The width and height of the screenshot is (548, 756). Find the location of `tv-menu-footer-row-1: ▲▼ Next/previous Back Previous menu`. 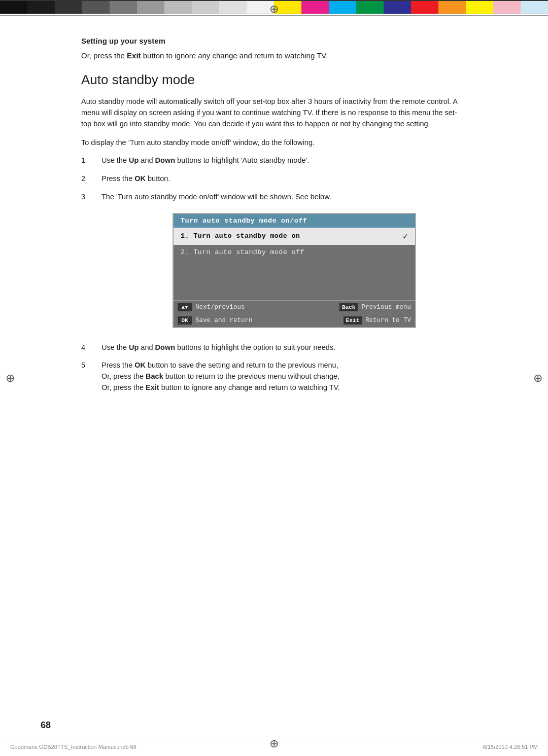

tv-menu-footer-row-1: ▲▼ Next/previous Back Previous menu is located at coordinates (294, 307).